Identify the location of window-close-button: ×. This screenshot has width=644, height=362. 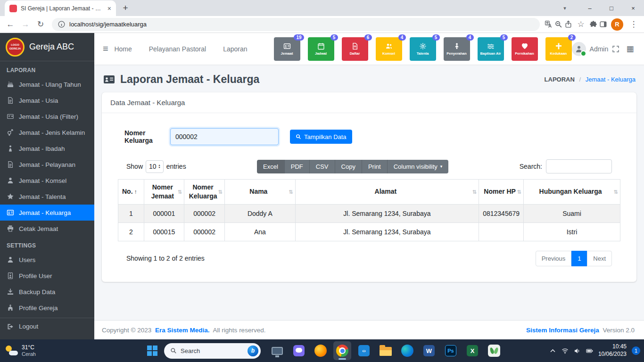
(633, 8).